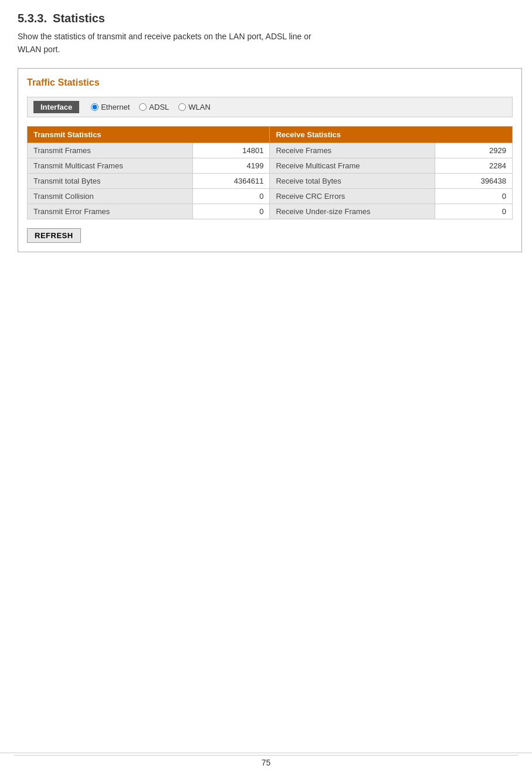 This screenshot has height=779, width=532. Describe the element at coordinates (270, 83) in the screenshot. I see `traffic-statistics-title: Traffic Statistics` at that location.